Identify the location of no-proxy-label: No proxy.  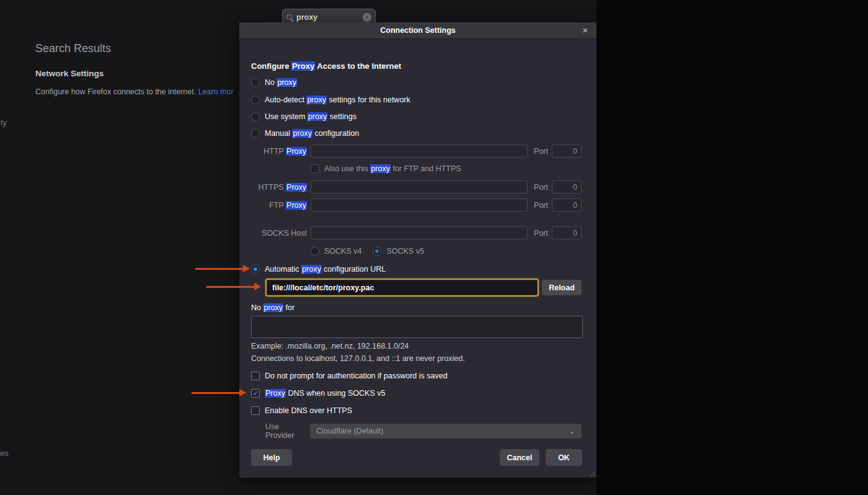
(281, 82).